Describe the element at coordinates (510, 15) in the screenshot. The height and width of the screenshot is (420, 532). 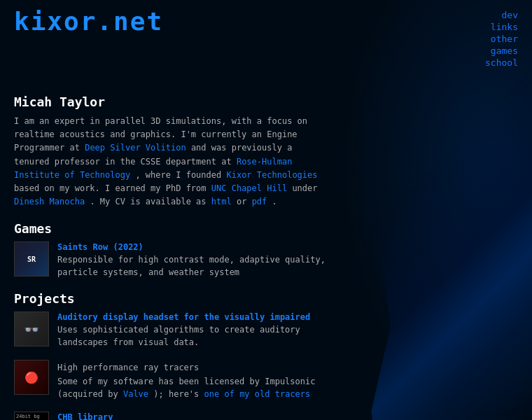
I see `nav-dev: dev` at that location.